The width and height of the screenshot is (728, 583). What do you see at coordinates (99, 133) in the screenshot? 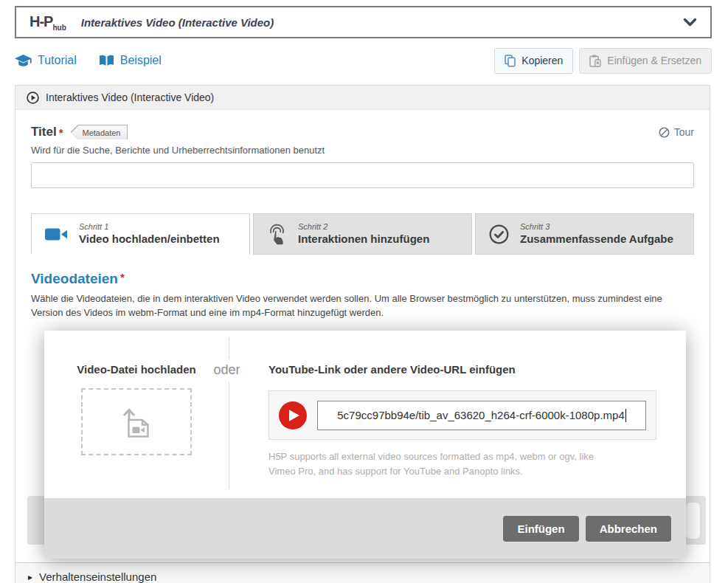
I see `metadata-button-label: Metadaten` at bounding box center [99, 133].